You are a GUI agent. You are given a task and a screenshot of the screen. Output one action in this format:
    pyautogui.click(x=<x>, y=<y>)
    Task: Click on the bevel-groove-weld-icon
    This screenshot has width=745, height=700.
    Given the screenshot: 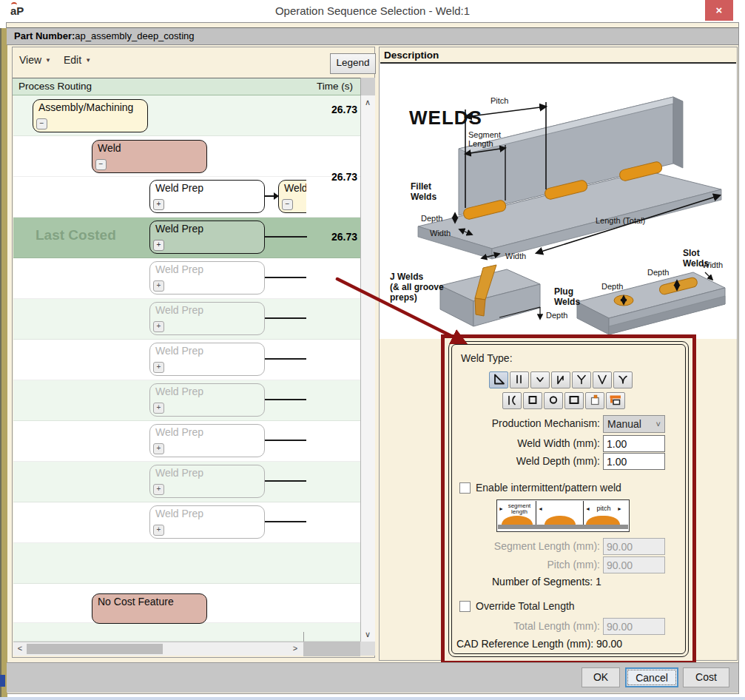 What is the action you would take?
    pyautogui.click(x=561, y=380)
    